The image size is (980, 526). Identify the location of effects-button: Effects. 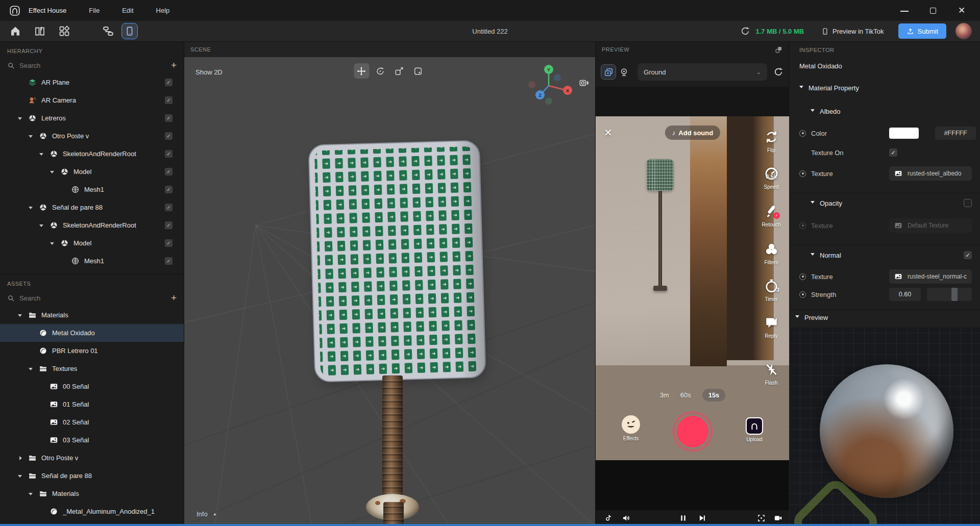
(631, 429).